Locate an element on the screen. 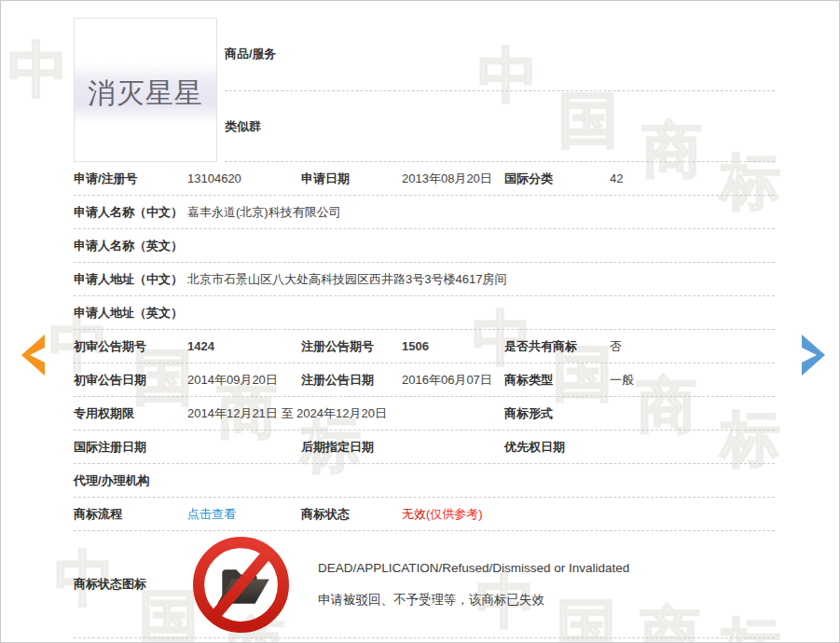 Image resolution: width=840 pixels, height=643 pixels. status-icon-row: 商标状态图标 is located at coordinates (424, 585).